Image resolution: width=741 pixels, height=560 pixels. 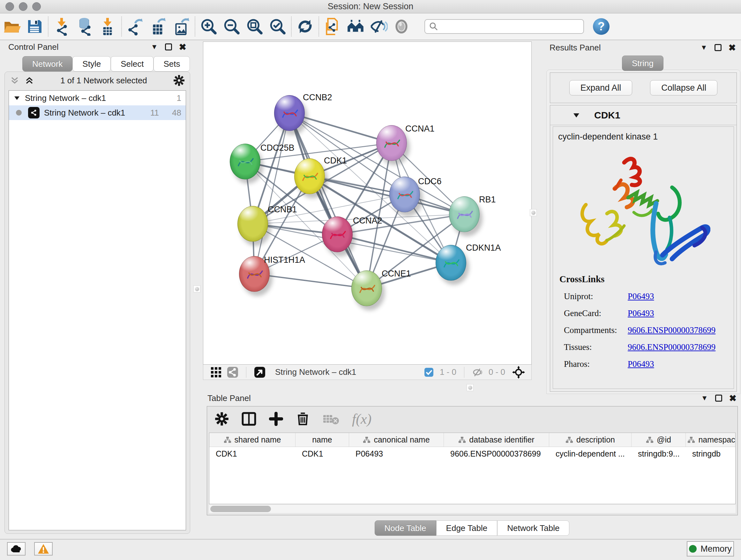 I want to click on help-button: ?, so click(x=601, y=26).